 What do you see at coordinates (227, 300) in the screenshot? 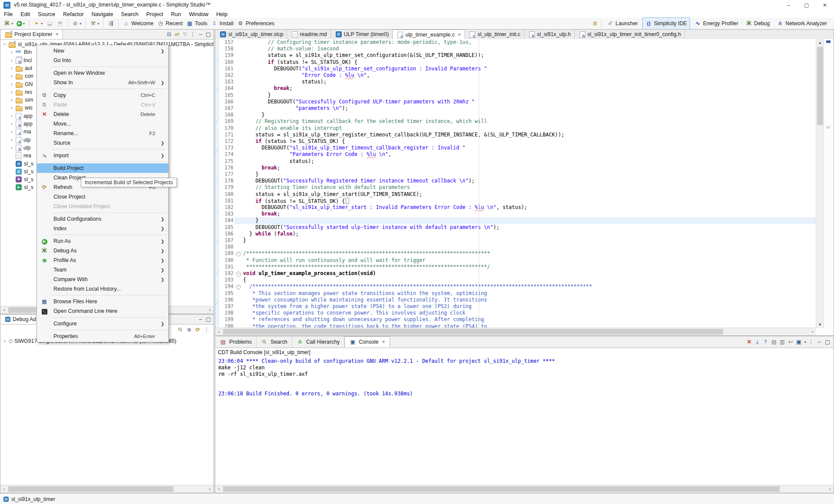
I see `line-number: 196` at bounding box center [227, 300].